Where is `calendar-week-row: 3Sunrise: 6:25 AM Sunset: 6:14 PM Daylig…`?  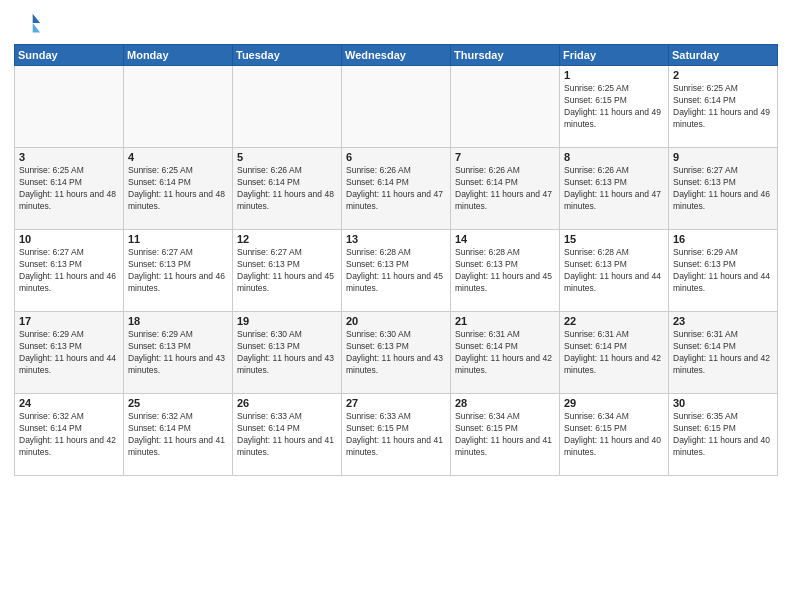 calendar-week-row: 3Sunrise: 6:25 AM Sunset: 6:14 PM Daylig… is located at coordinates (396, 189).